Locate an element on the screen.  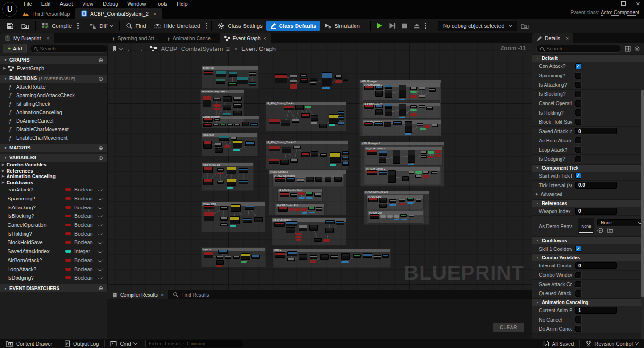
details-section-references: ▼References is located at coordinates (588, 203).